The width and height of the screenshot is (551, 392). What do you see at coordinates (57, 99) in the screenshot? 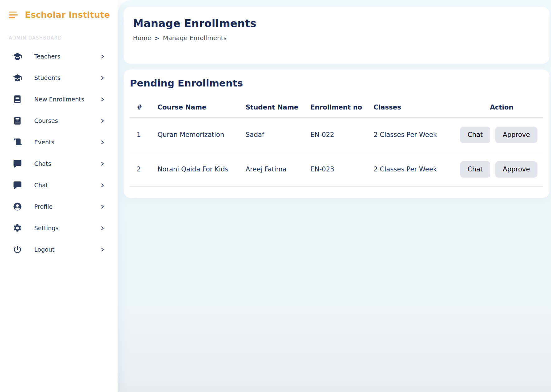
I see `sidebar-item-new-enrollments: New Enrollments` at bounding box center [57, 99].